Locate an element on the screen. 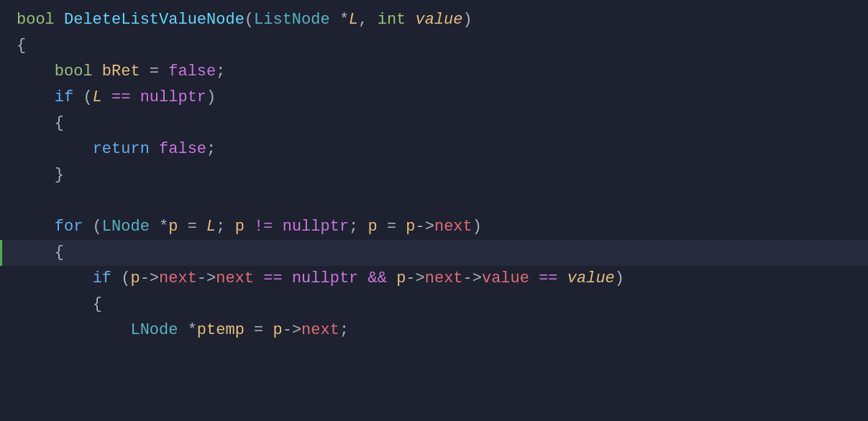 Image resolution: width=868 pixels, height=421 pixels. code-line: LNode *ptemp = p->next; is located at coordinates (434, 330).